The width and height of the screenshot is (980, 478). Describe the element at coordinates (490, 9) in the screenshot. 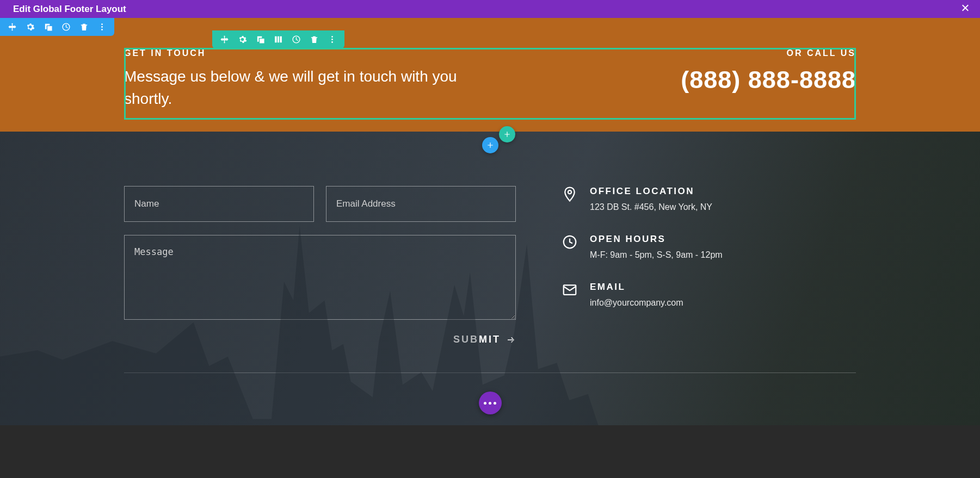

I see `editor-title-bar: Edit Global Footer Layout` at that location.